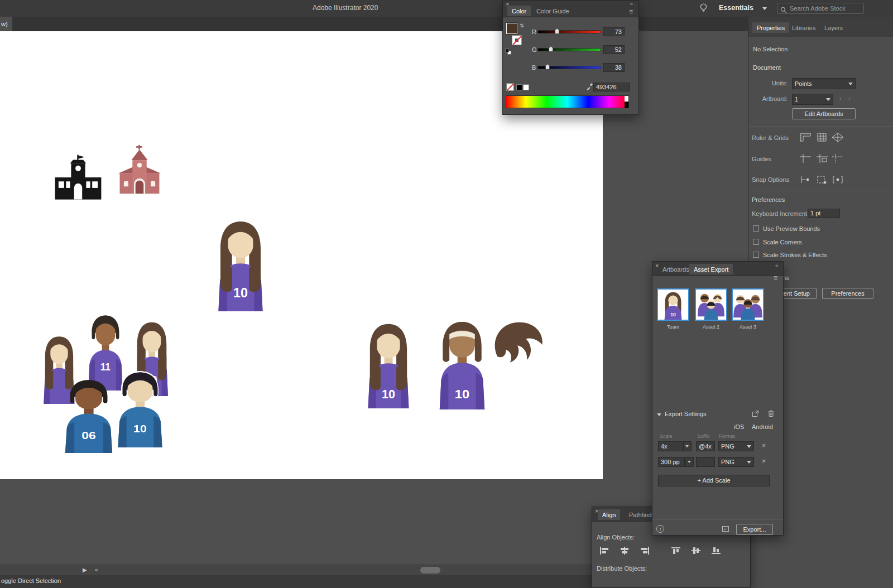 The width and height of the screenshot is (893, 588). I want to click on channel-r-value: 73, so click(614, 32).